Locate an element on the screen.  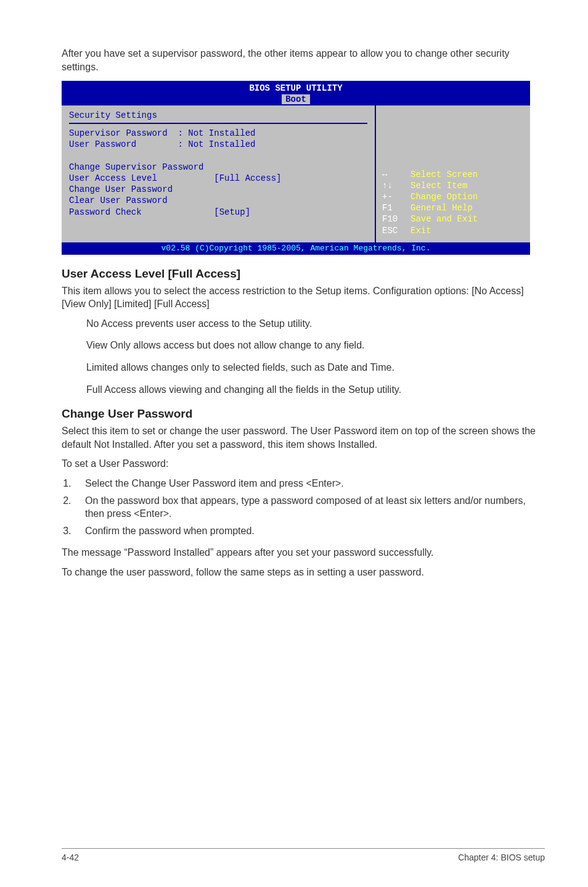
help-action: Select Screen is located at coordinates (444, 175).